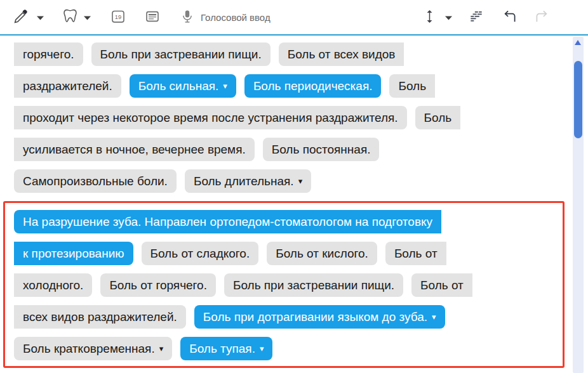 Image resolution: width=588 pixels, height=373 pixels. I want to click on voice-input-button: Голосовой ввод, so click(225, 18).